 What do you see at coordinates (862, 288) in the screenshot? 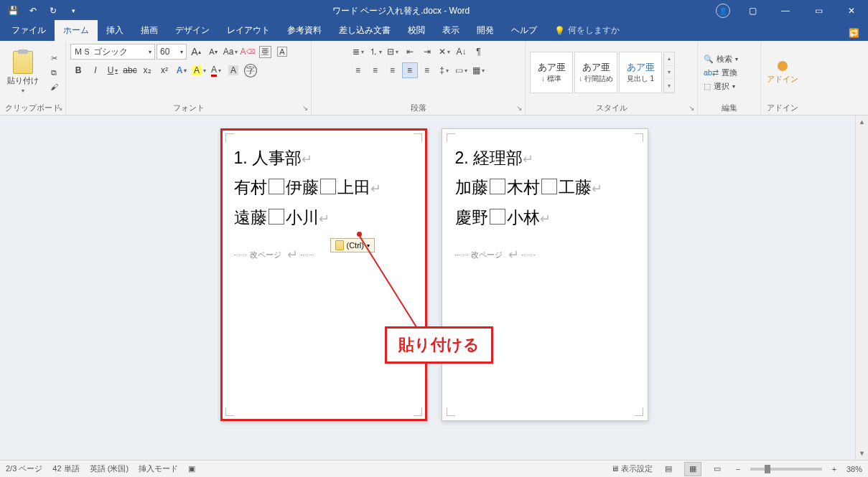
I see `vertical-scrollbar: ▲ ▼` at bounding box center [862, 288].